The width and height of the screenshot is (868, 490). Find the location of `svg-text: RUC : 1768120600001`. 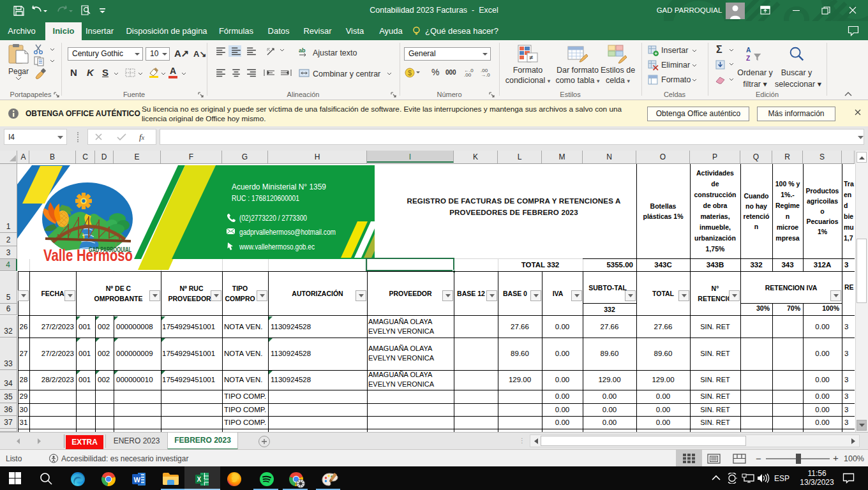

svg-text: RUC : 1768120600001 is located at coordinates (266, 198).